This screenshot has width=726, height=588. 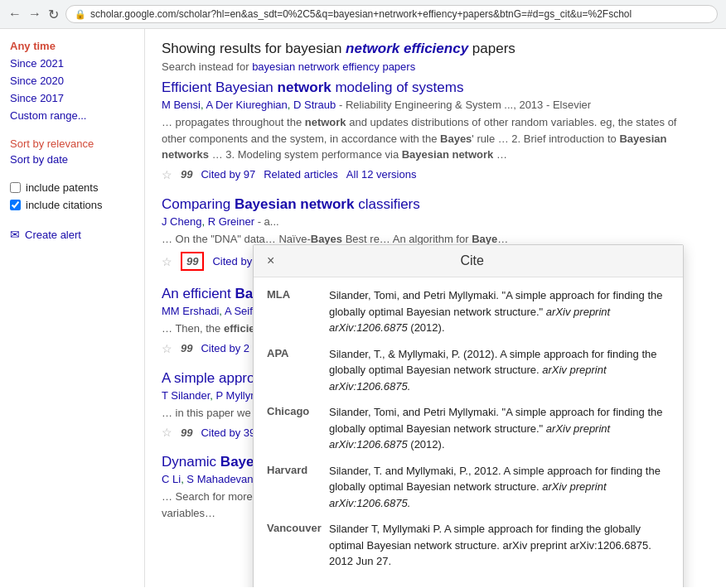 What do you see at coordinates (15, 187) in the screenshot?
I see `include-patents-checkbox` at bounding box center [15, 187].